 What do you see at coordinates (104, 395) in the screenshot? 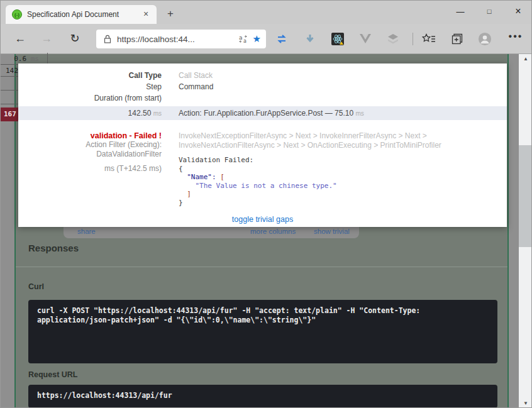
I see `request-url-text: https://localhost:44313/api/fur` at bounding box center [104, 395].